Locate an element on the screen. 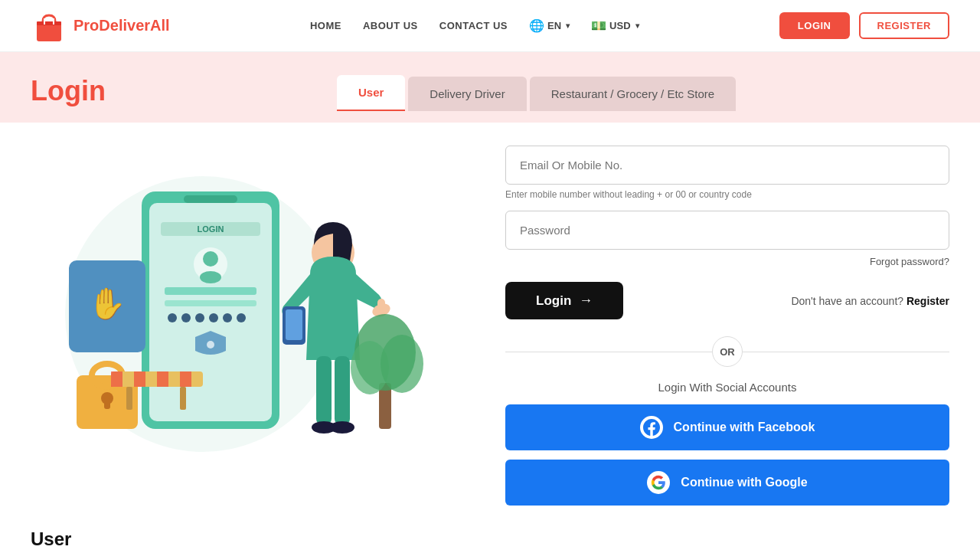 The height and width of the screenshot is (553, 980). language-selector: 🌐 EN ▾ is located at coordinates (550, 26).